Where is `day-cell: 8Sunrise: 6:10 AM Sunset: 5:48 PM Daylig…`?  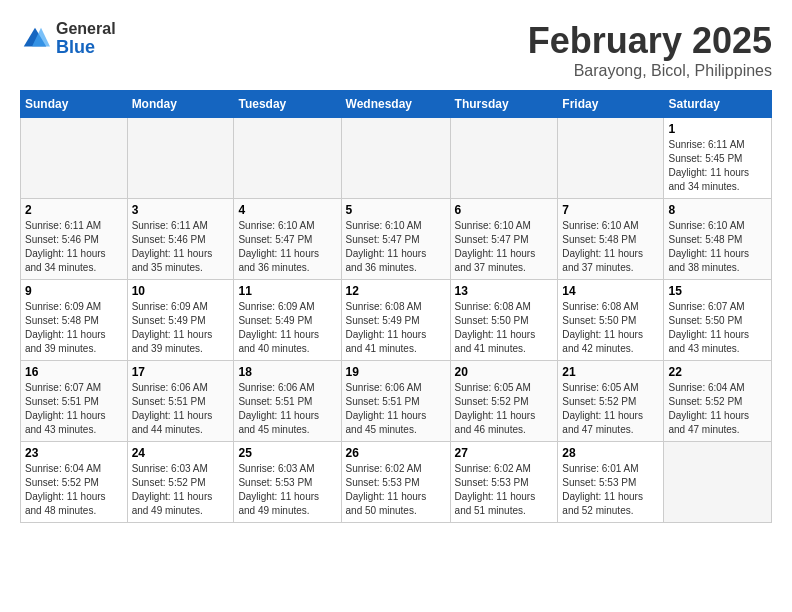 day-cell: 8Sunrise: 6:10 AM Sunset: 5:48 PM Daylig… is located at coordinates (718, 240).